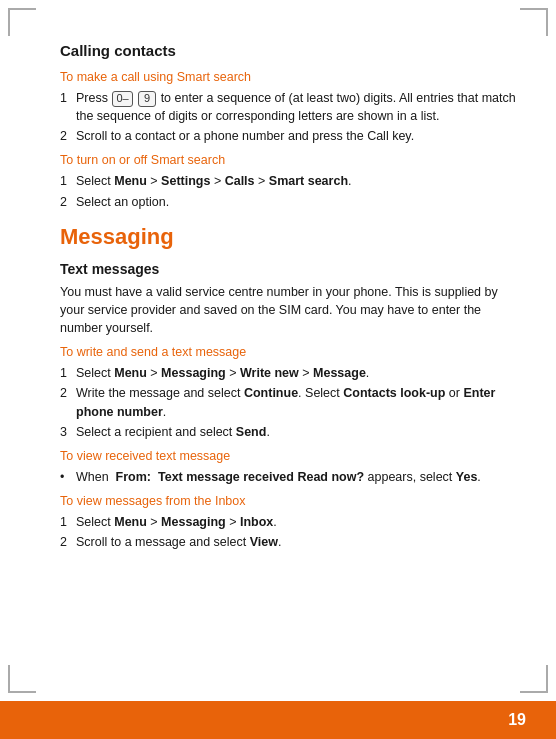 Image resolution: width=556 pixels, height=739 pixels. Describe the element at coordinates (288, 466) in the screenshot. I see `view-received-block: To view received text message • When Fro…` at that location.